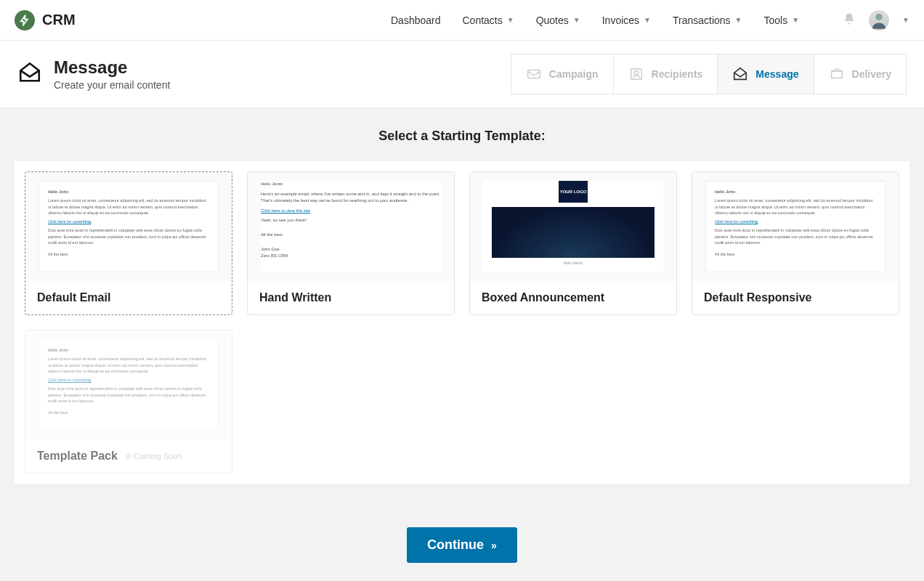 This screenshot has width=924, height=581. What do you see at coordinates (795, 243) in the screenshot?
I see `template-default-responsive: Hello John Lorem ipsum dolor sit amet, c…` at bounding box center [795, 243].